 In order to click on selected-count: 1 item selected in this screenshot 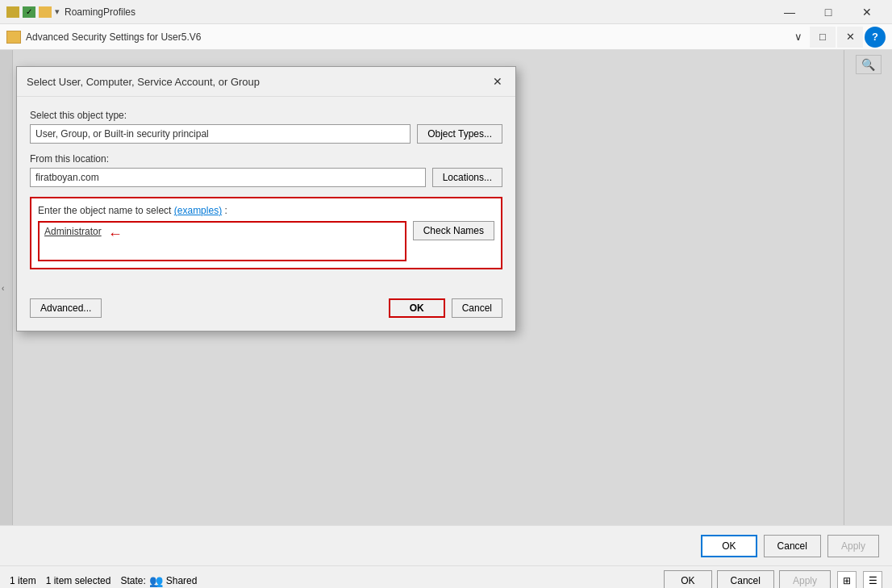, I will do `click(79, 581)`.